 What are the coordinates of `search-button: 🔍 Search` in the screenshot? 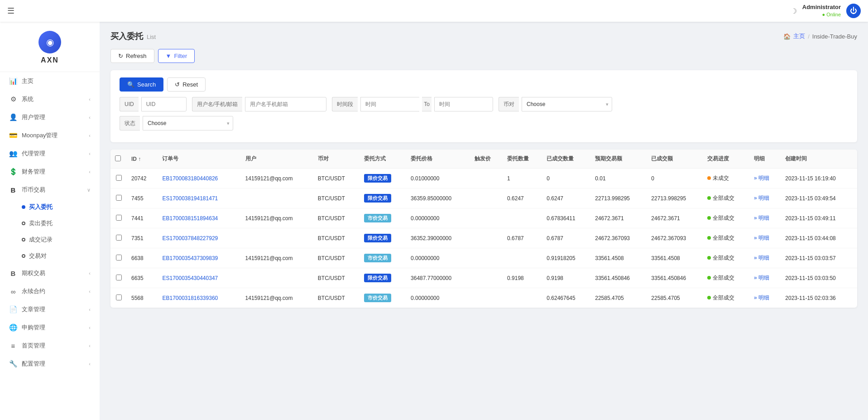 It's located at (141, 84).